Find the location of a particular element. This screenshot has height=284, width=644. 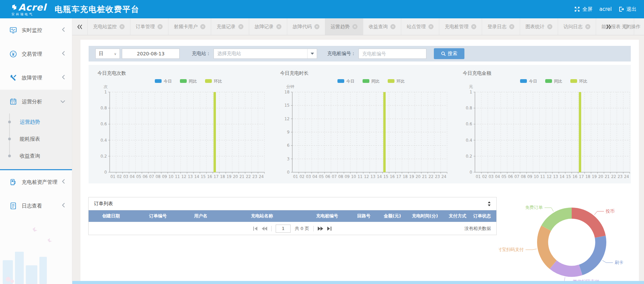

donut-label-投币: 投币 is located at coordinates (610, 211).